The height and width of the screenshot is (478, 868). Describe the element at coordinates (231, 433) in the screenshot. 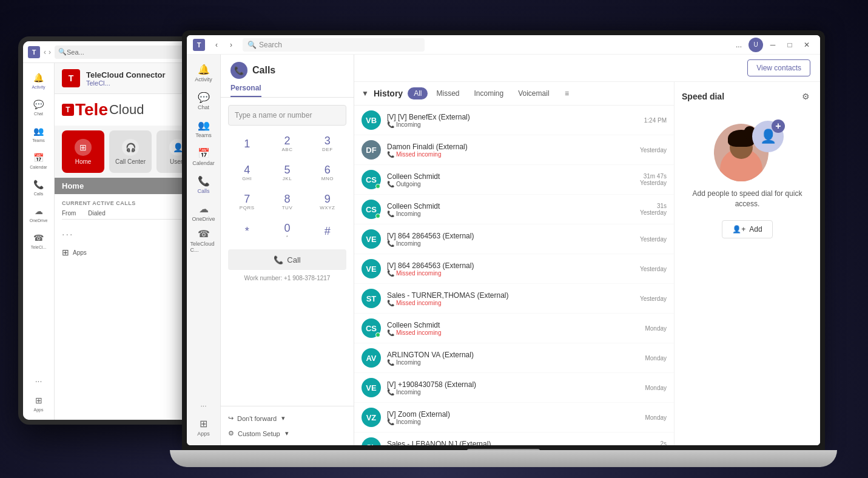

I see `gear-icon: ⚙` at that location.